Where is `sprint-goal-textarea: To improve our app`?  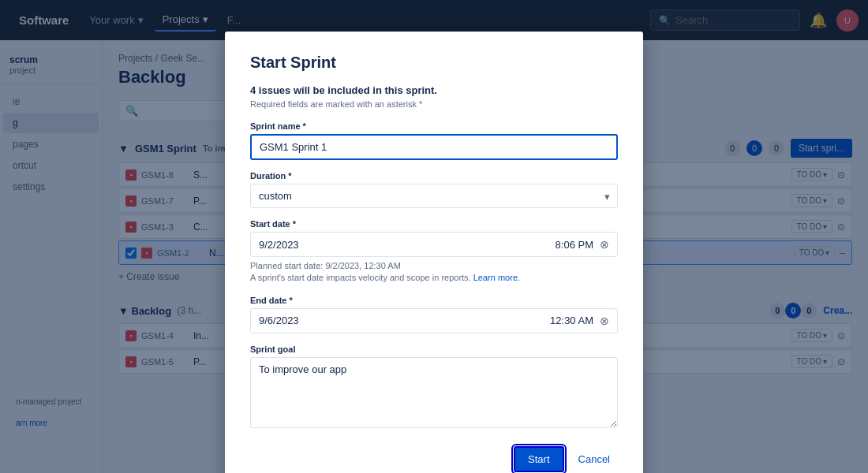 sprint-goal-textarea: To improve our app is located at coordinates (434, 393).